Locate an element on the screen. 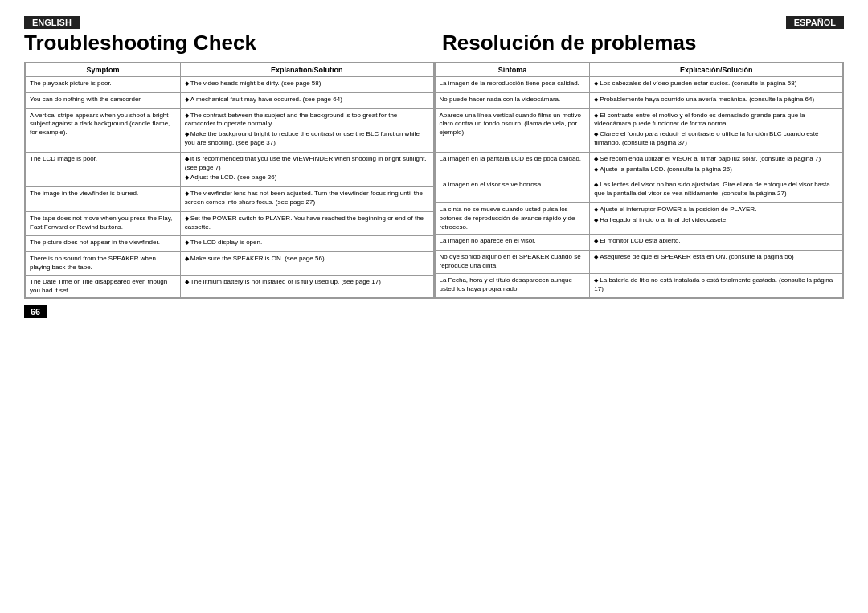 The height and width of the screenshot is (613, 868). es-solution-cell: Los cabezales del vídeo pueden estar suc… is located at coordinates (717, 85).